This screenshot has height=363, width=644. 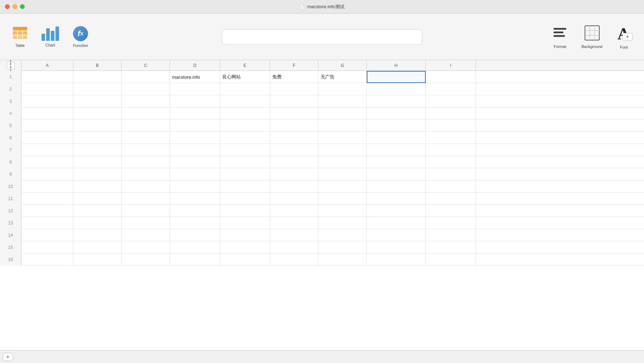 What do you see at coordinates (245, 247) in the screenshot?
I see `cell-e15` at bounding box center [245, 247].